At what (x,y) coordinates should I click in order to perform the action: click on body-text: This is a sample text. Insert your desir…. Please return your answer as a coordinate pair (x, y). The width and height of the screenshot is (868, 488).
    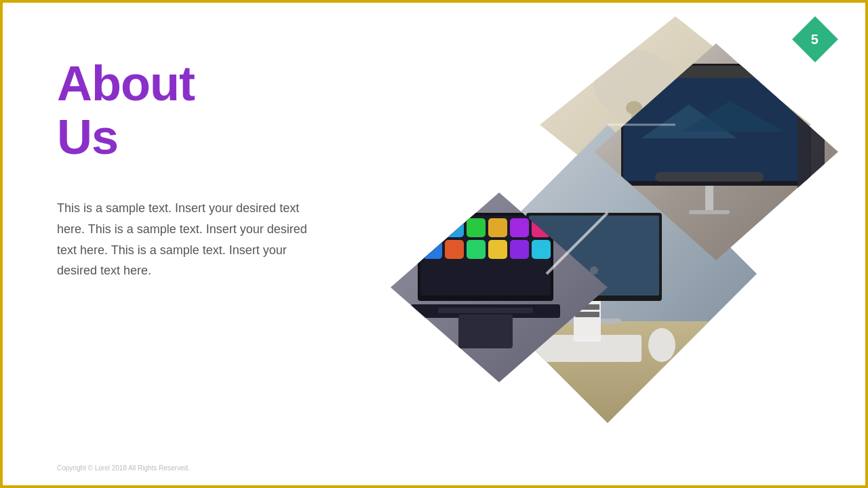
    Looking at the image, I should click on (186, 239).